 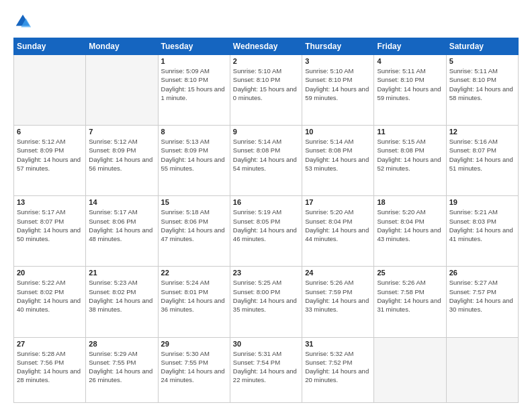 What do you see at coordinates (410, 132) in the screenshot?
I see `day-number: 11` at bounding box center [410, 132].